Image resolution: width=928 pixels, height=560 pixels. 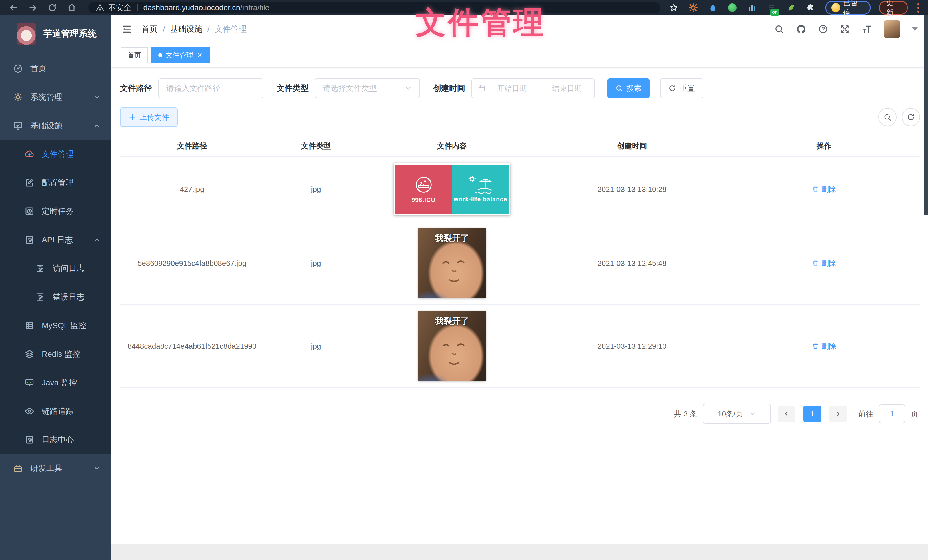 I want to click on beach-umbrella-icon, so click(x=481, y=184).